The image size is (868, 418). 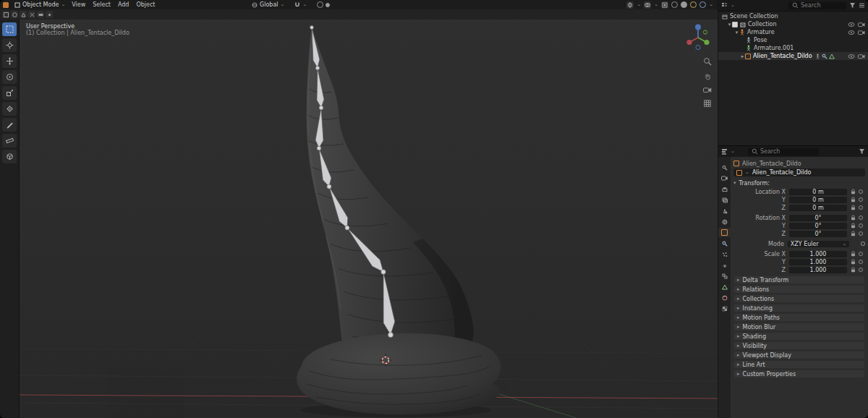 What do you see at coordinates (647, 5) in the screenshot?
I see `overlays-toggle` at bounding box center [647, 5].